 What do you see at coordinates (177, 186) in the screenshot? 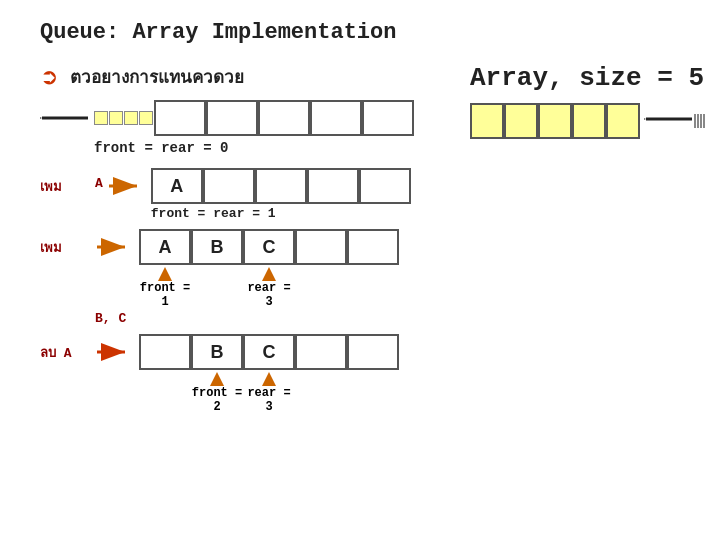
I see `op1-cell-0: A` at bounding box center [177, 186].